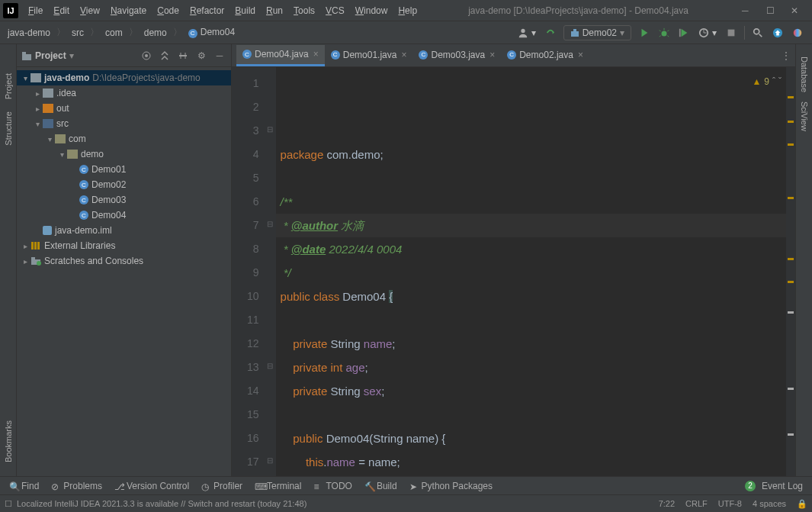  What do you see at coordinates (146, 56) in the screenshot?
I see `select-opened-file-button` at bounding box center [146, 56].